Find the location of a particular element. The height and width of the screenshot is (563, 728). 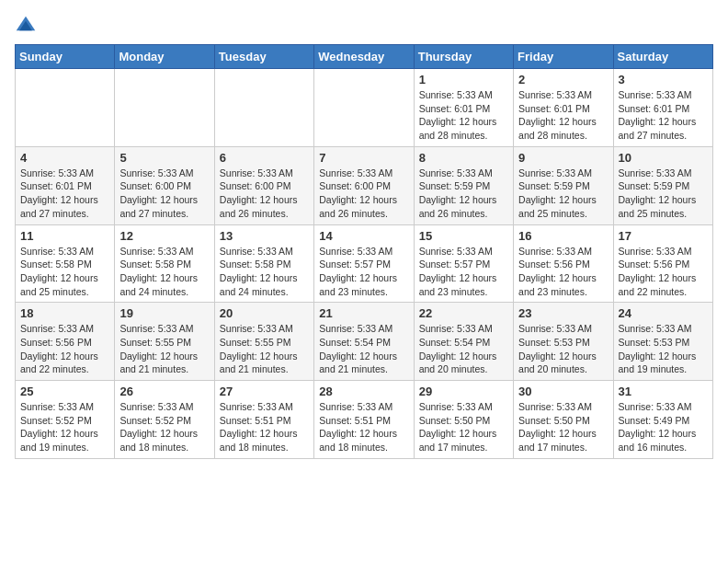

weekday-header-friday: Friday is located at coordinates (563, 57).